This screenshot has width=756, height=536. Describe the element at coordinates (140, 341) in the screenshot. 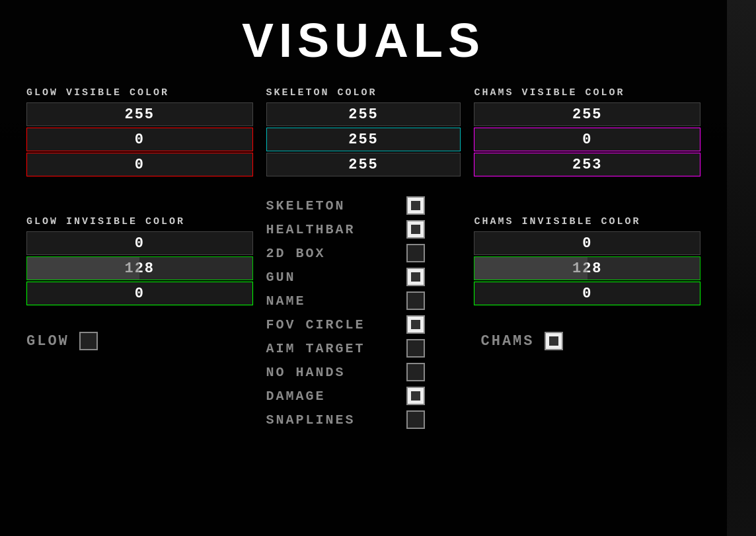

I see `glow-toggle-container: GLOW` at that location.